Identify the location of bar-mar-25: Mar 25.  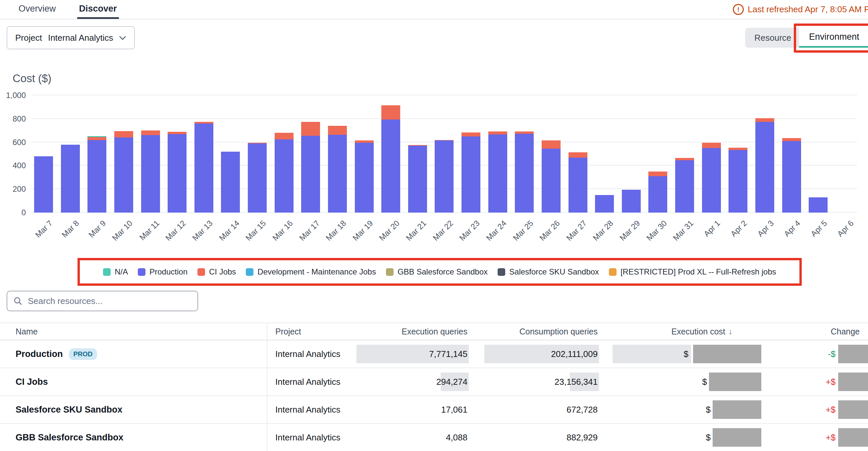
(524, 154).